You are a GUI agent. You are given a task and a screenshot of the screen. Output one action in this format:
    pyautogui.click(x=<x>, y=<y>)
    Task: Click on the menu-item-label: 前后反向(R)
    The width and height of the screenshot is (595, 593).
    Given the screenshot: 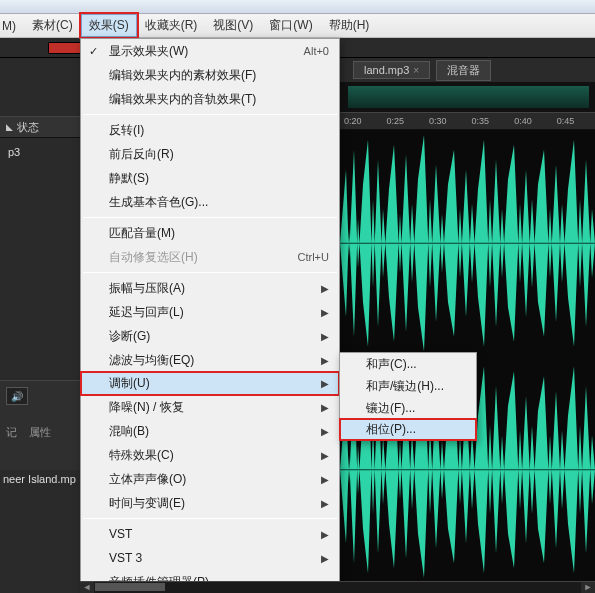 What is the action you would take?
    pyautogui.click(x=142, y=154)
    